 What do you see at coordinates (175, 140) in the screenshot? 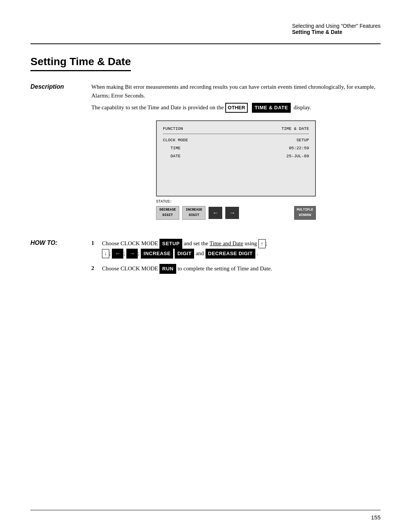
I see `display-row1-left: CLOCK MODE` at bounding box center [175, 140].